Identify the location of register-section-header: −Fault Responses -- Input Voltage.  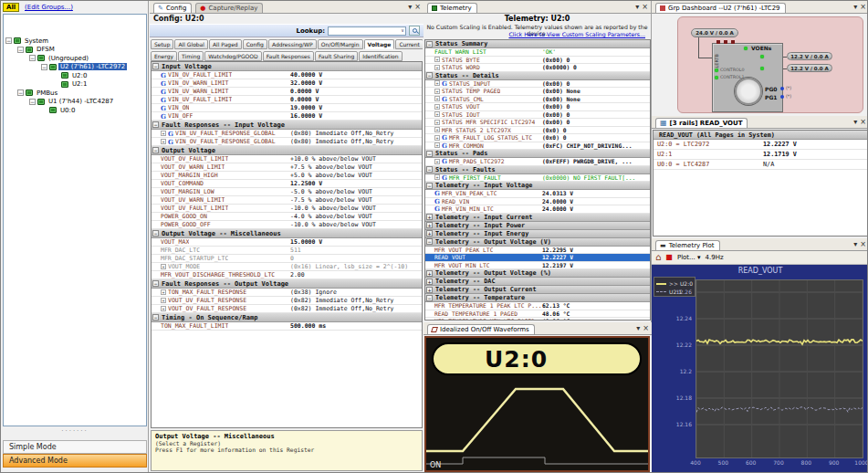
(287, 125).